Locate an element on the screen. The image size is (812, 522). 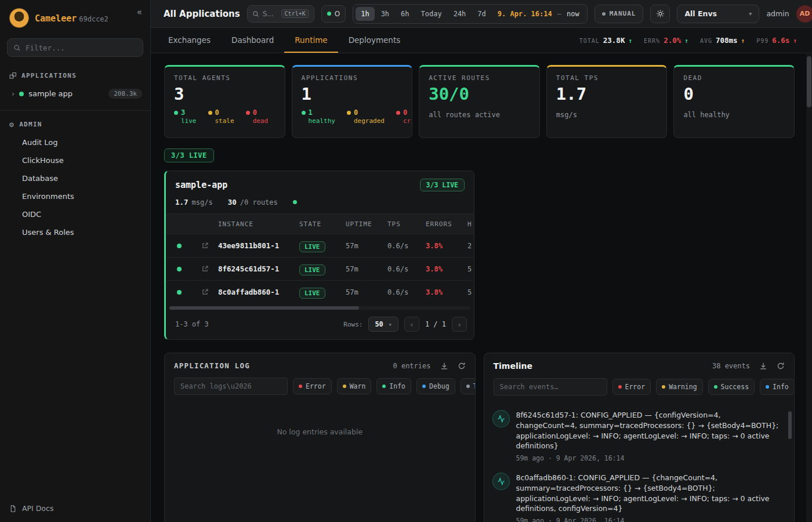
online-indicator: O is located at coordinates (334, 14).